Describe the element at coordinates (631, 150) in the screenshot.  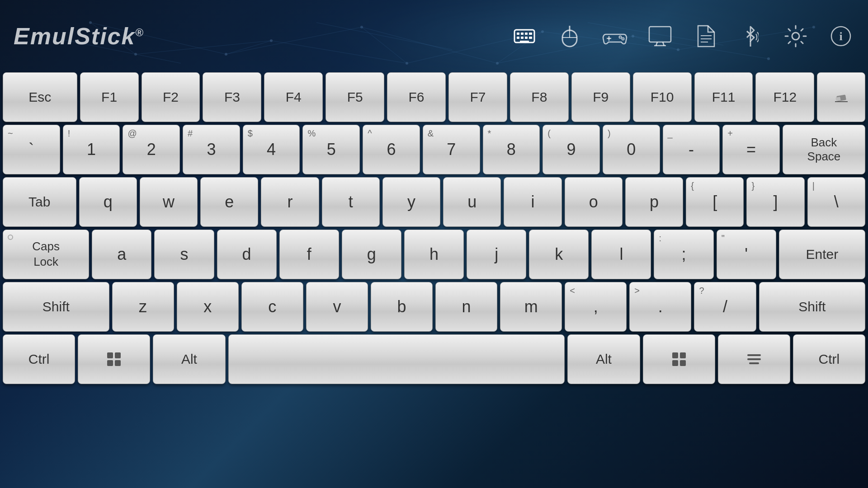
I see `key-0: ) 0` at that location.